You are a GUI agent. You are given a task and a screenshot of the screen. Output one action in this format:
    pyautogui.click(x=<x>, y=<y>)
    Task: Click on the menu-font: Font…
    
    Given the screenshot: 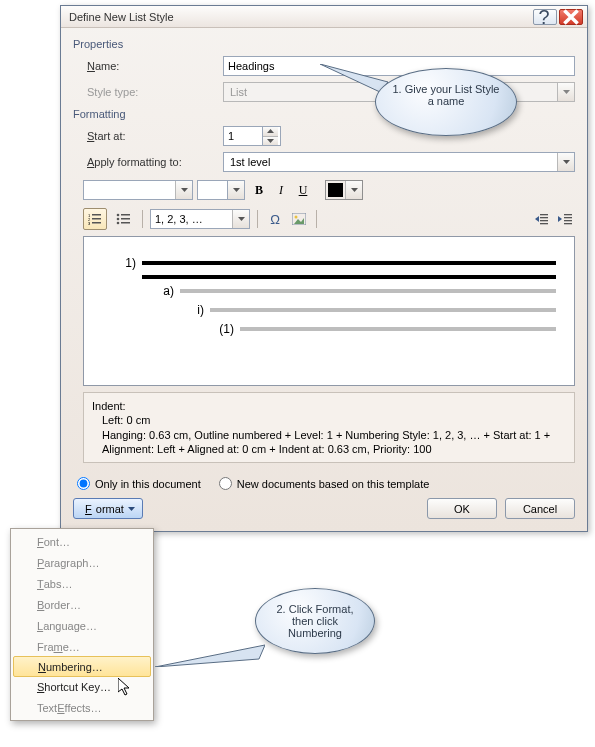 What is the action you would take?
    pyautogui.click(x=82, y=542)
    